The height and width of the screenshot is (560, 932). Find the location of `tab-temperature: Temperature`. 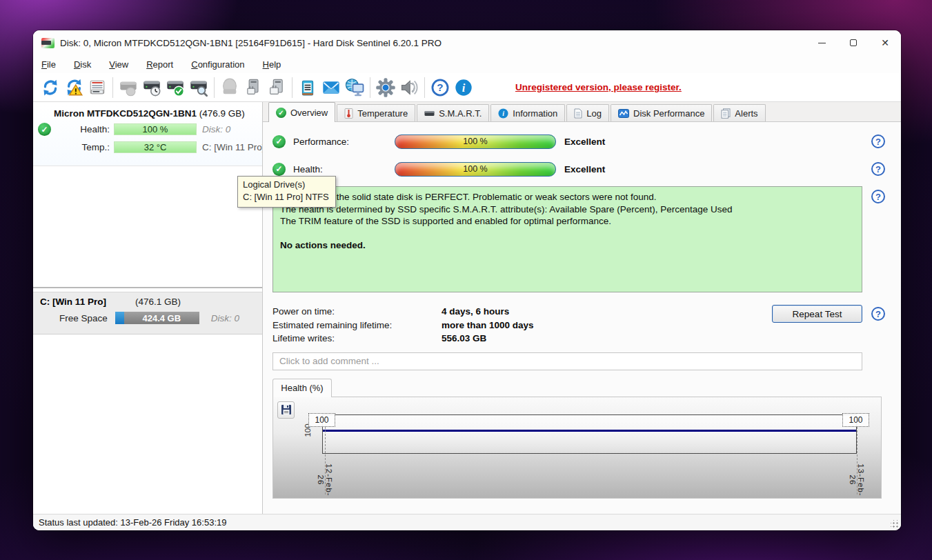

tab-temperature: Temperature is located at coordinates (376, 113).